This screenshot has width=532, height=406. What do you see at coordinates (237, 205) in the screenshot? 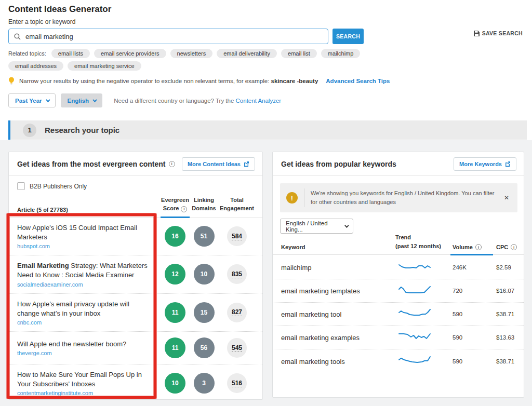
I see `total-engagement-column-header: TotalEngagement` at bounding box center [237, 205].